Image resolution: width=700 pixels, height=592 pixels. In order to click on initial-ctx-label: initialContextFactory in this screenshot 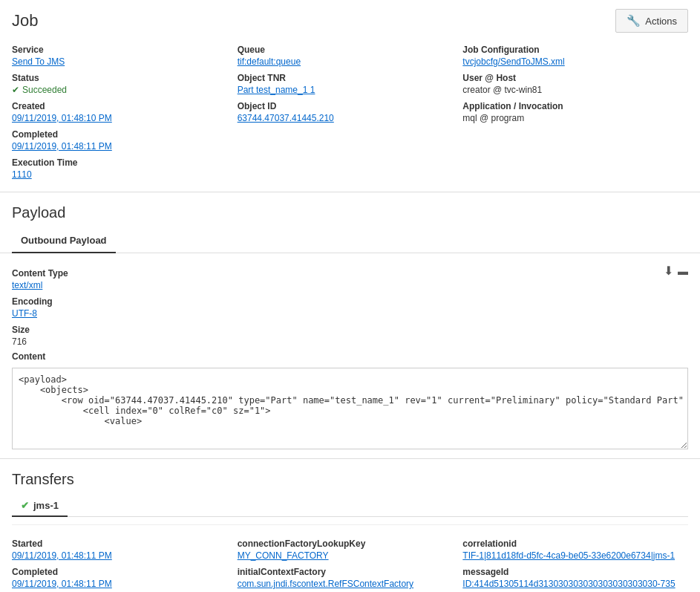, I will do `click(347, 572)`.